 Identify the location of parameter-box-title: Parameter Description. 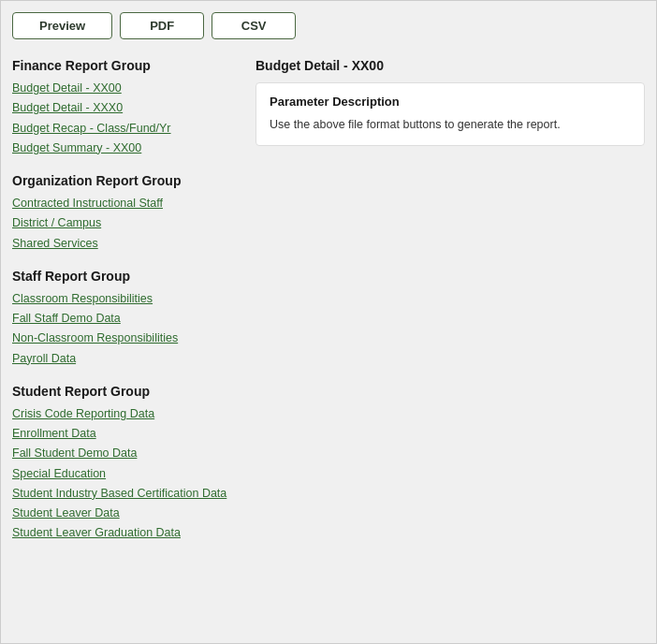
(450, 101).